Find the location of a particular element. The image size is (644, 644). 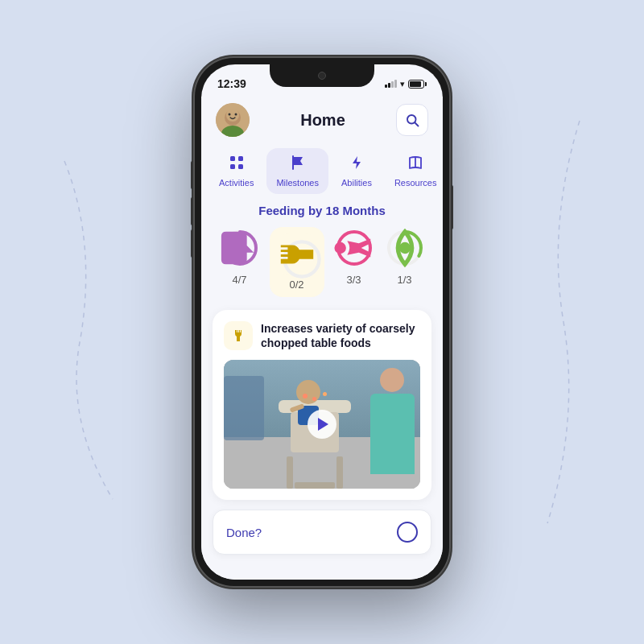

app-header: Home is located at coordinates (322, 121).